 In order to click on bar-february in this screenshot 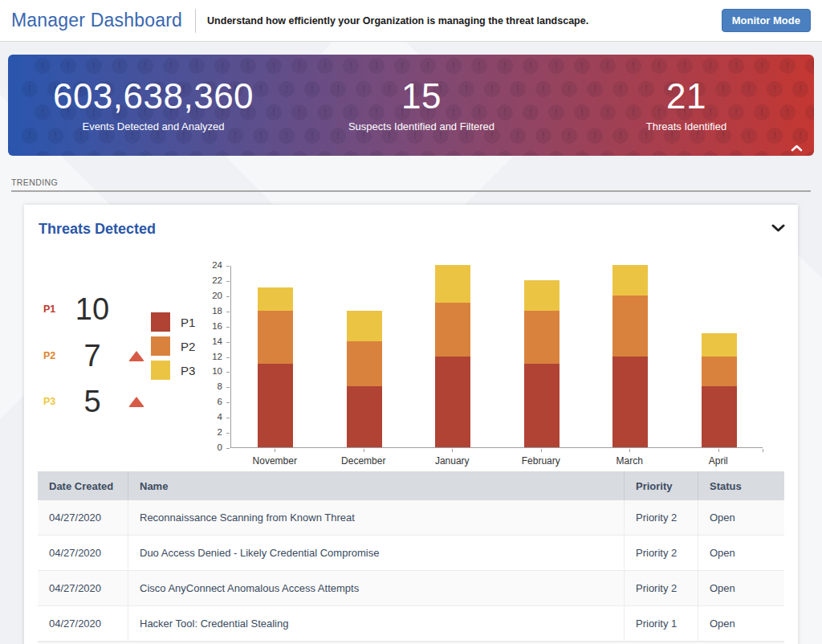, I will do `click(542, 364)`.